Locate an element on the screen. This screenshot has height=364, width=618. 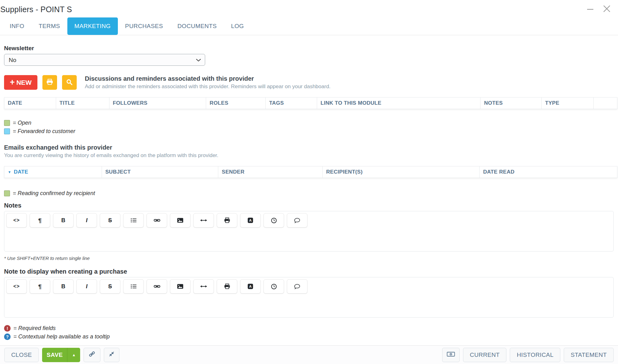
newsletter-select-wrap: No is located at coordinates (105, 60).